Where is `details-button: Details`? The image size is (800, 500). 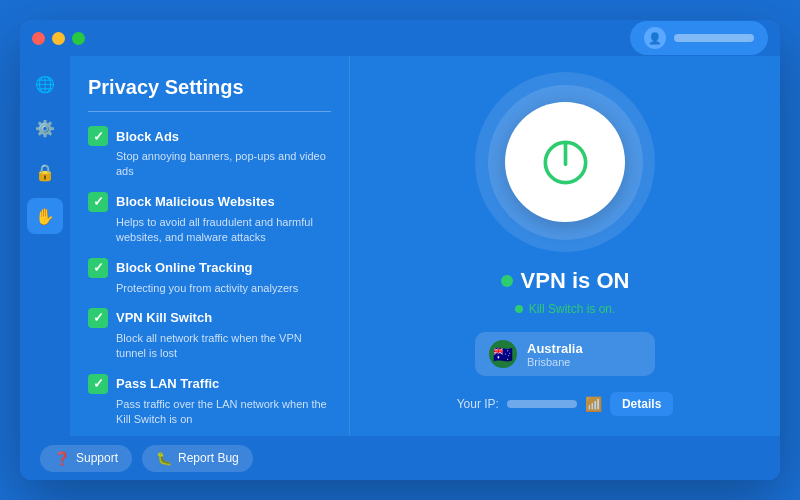
details-button: Details is located at coordinates (642, 404).